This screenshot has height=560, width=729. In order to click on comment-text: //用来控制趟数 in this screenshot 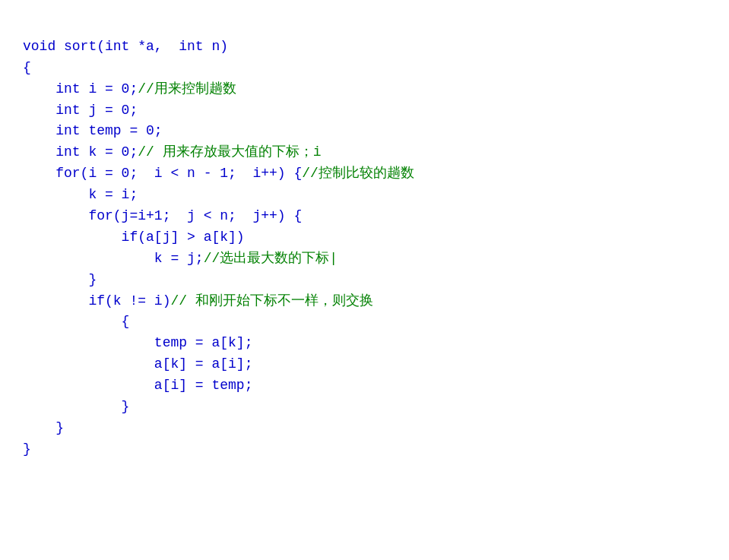, I will do `click(187, 89)`.